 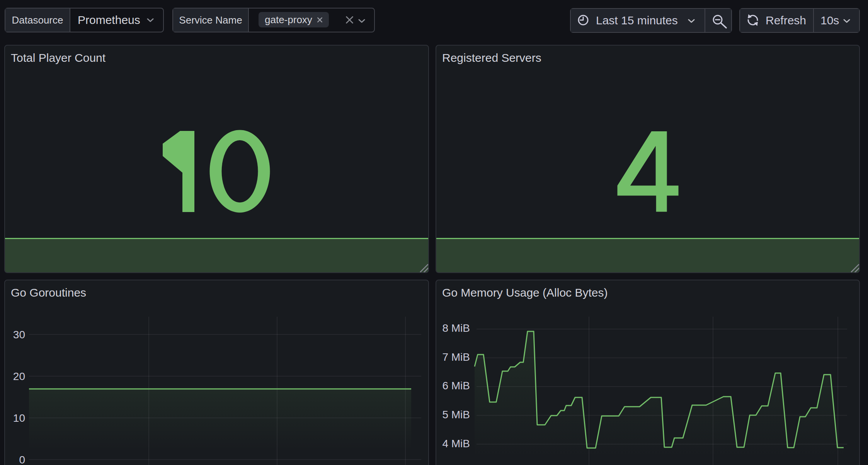 I want to click on svg-text: 8 MiB, so click(x=456, y=328).